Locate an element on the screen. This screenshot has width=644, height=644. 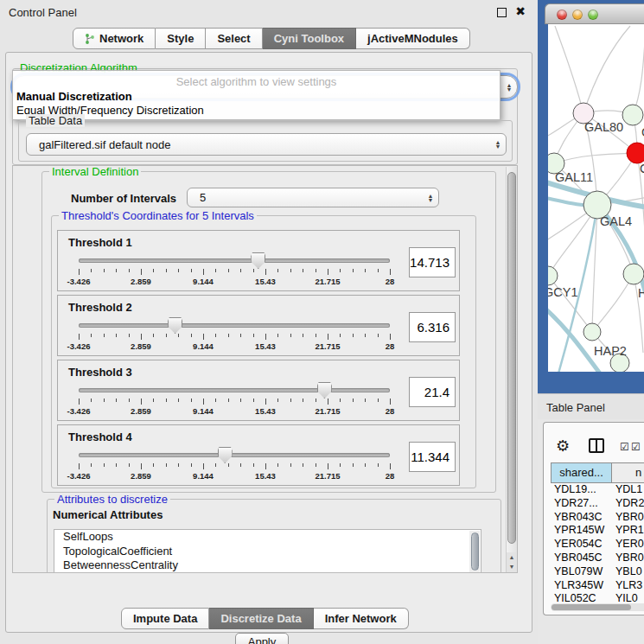
cell-name: YBL0 is located at coordinates (628, 572).